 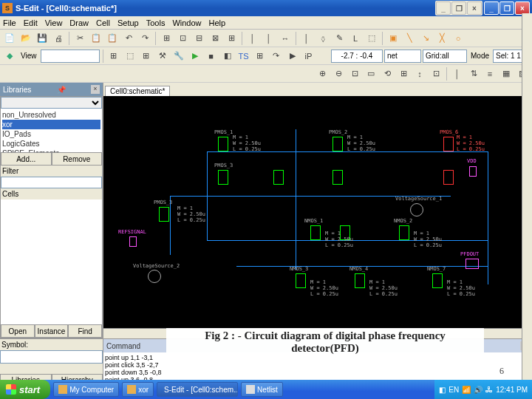 I want to click on zoom-out-icon: ⊖, so click(x=338, y=74).